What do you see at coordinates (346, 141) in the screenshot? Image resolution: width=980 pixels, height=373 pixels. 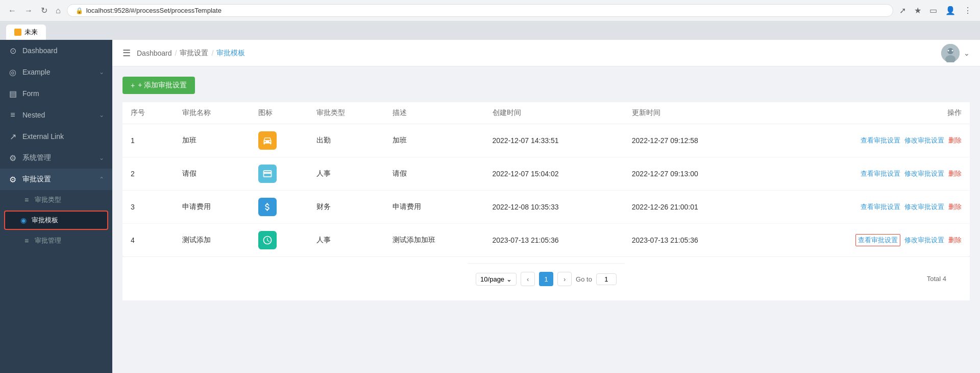 I see `cell-type: 出勤` at bounding box center [346, 141].